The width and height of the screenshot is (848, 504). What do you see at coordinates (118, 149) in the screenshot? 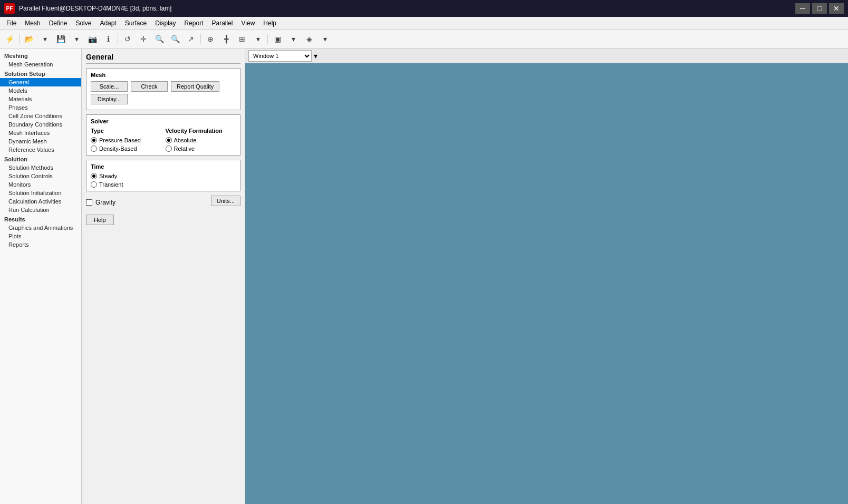
I see `density-based-label: Density-Based` at bounding box center [118, 149].